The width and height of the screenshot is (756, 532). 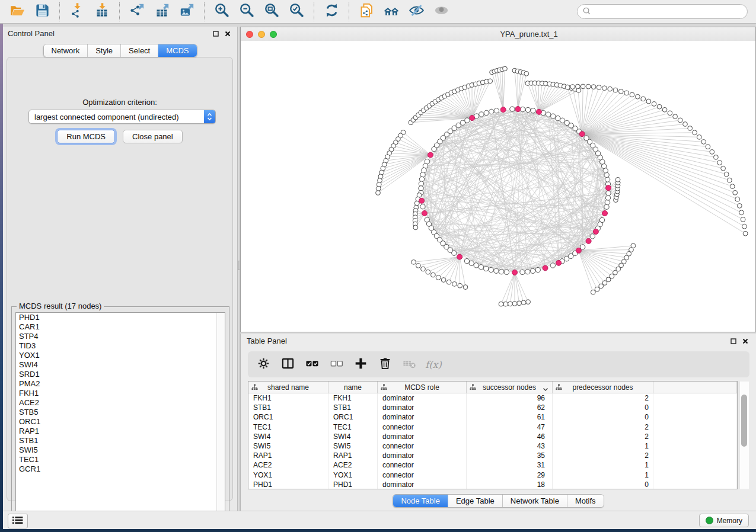 What do you see at coordinates (603, 387) in the screenshot?
I see `column-header-predecessor-nodes: predecessor nodes` at bounding box center [603, 387].